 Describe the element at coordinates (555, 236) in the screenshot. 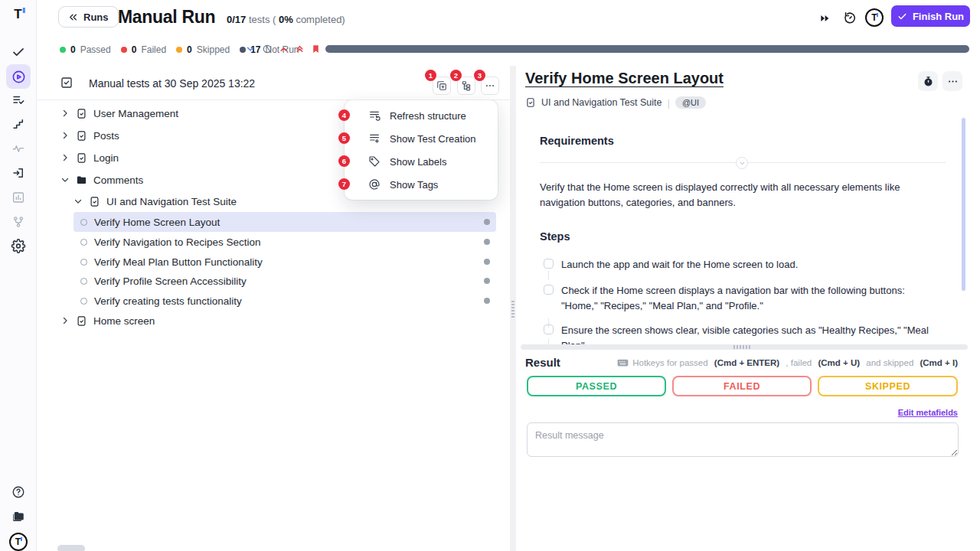

I see `steps-heading: Steps` at that location.